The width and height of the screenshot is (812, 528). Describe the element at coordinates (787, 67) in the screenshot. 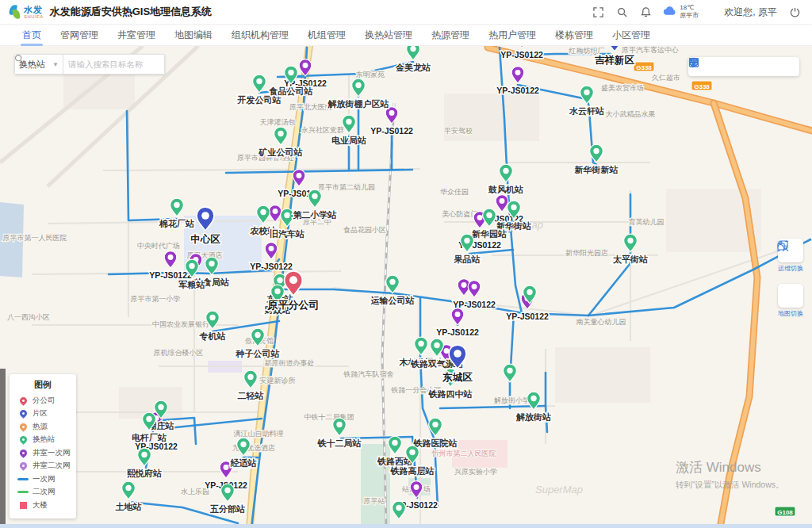

I see `list-icon` at that location.